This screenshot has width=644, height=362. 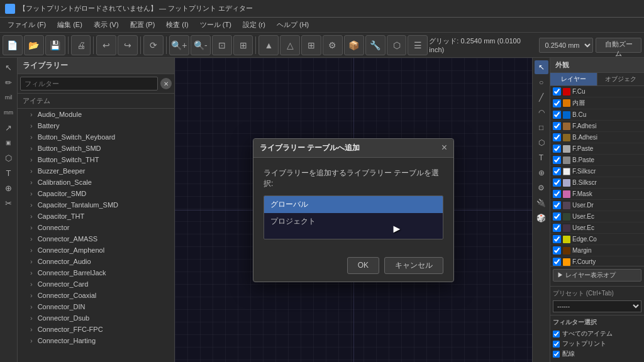 What do you see at coordinates (96, 171) in the screenshot?
I see `library-item: Buzzer_Beeper` at bounding box center [96, 171].